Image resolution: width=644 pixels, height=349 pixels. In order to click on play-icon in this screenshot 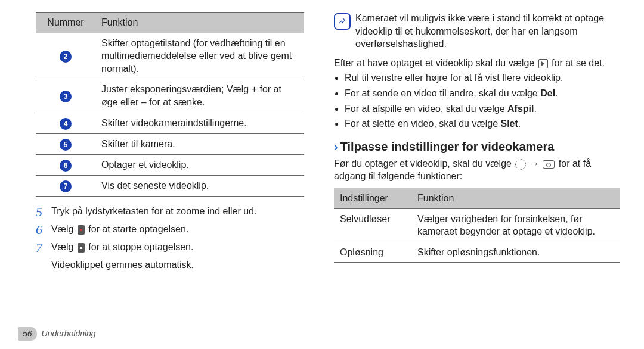, I will do `click(543, 64)`.